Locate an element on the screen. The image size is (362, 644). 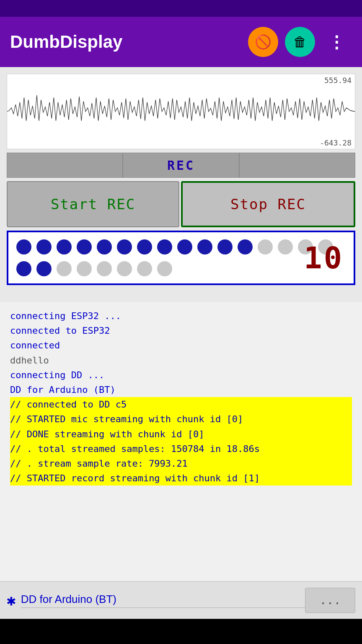
log-line-10: // . total streamed samples: 150784 in 1… is located at coordinates (181, 449).